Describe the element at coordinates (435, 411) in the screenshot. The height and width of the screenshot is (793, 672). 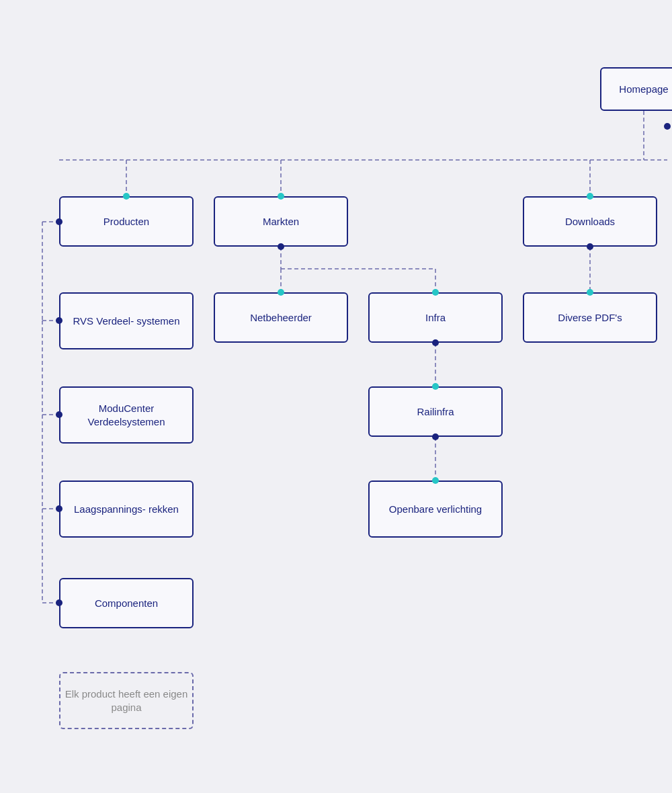
I see `railinfra-node: Railinfra` at that location.